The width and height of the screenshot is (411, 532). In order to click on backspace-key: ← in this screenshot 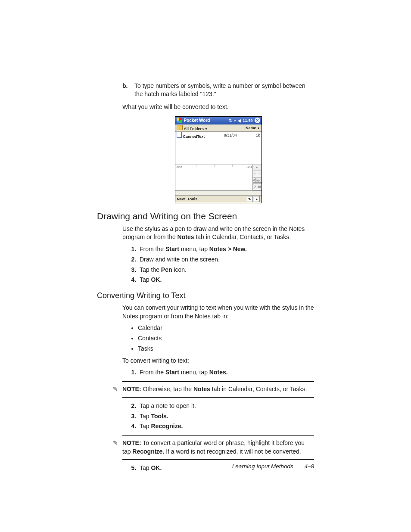, I will do `click(257, 168)`.